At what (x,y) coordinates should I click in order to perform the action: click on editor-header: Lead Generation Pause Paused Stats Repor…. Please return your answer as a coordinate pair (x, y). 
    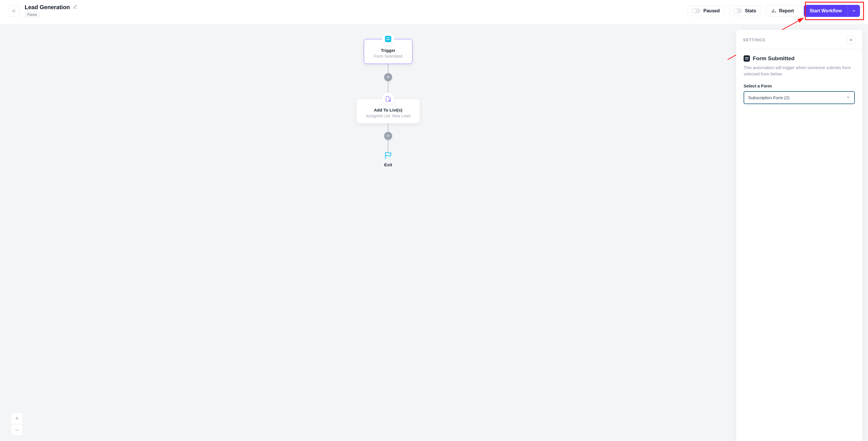
    Looking at the image, I should click on (434, 11).